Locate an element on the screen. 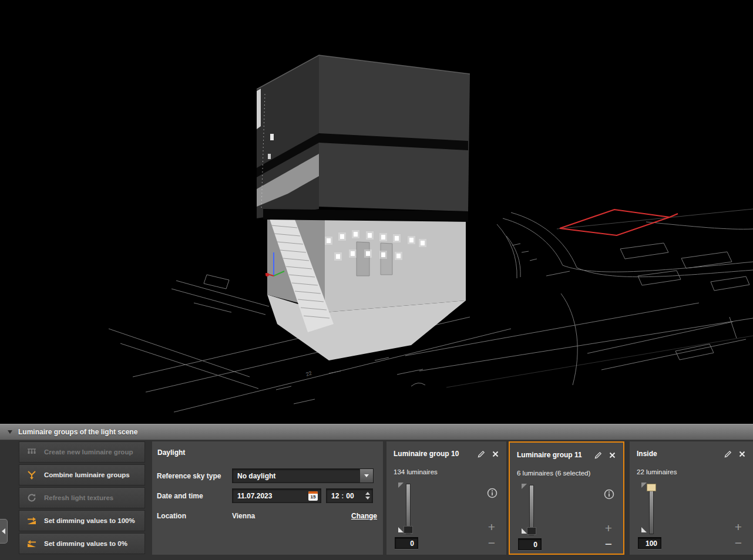 This screenshot has height=560, width=753. luminaire-count: 22 luminaires is located at coordinates (657, 472).